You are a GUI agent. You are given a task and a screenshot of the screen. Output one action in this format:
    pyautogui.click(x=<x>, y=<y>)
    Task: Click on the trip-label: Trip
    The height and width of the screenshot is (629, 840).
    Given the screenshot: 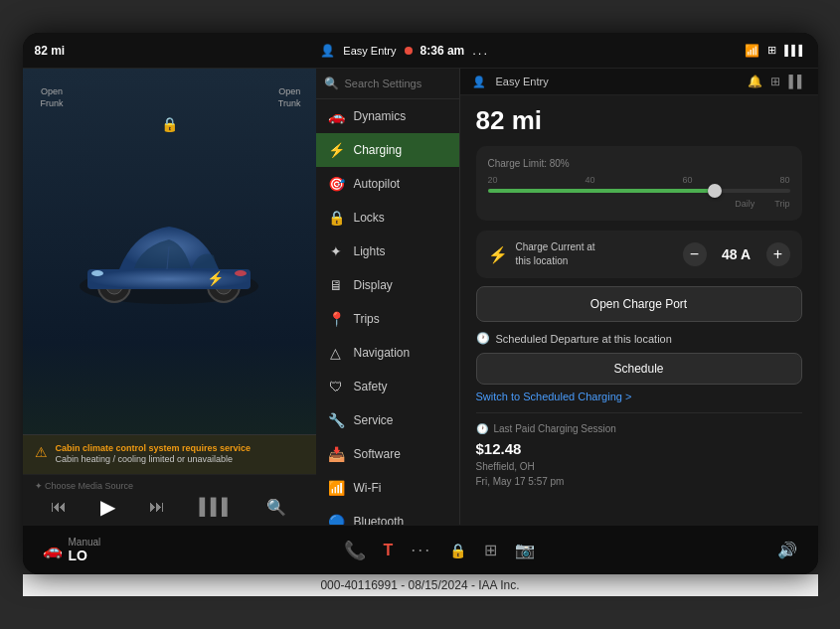 What is the action you would take?
    pyautogui.click(x=781, y=204)
    